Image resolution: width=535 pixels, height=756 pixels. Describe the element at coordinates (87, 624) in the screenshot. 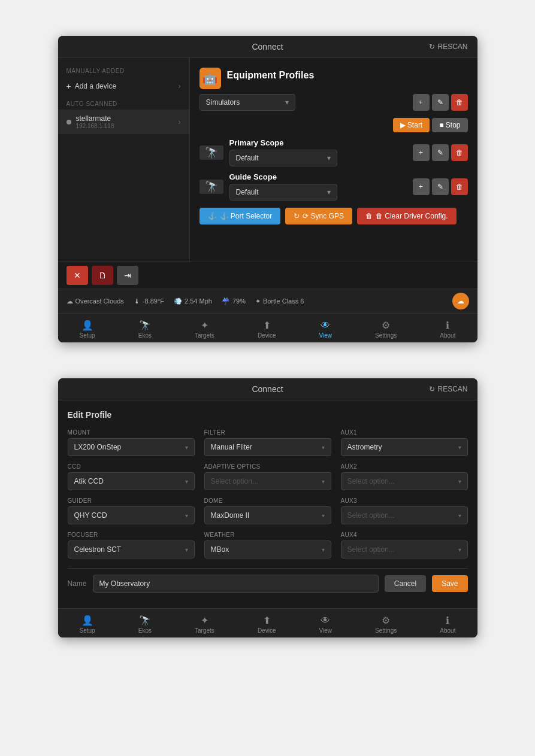

I see `screen2-nav-setup: 👤 Setup` at that location.